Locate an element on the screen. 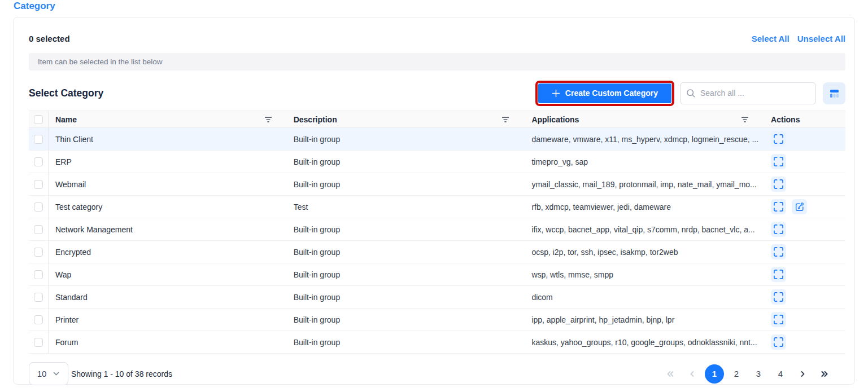  double-chevron-right-icon is located at coordinates (825, 374).